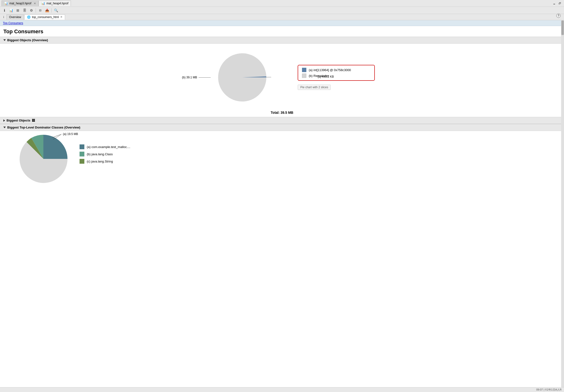 The height and width of the screenshot is (392, 564). Describe the element at coordinates (336, 70) in the screenshot. I see `legend-item-a: (a) int[113964] @ 0x758c3000` at that location.